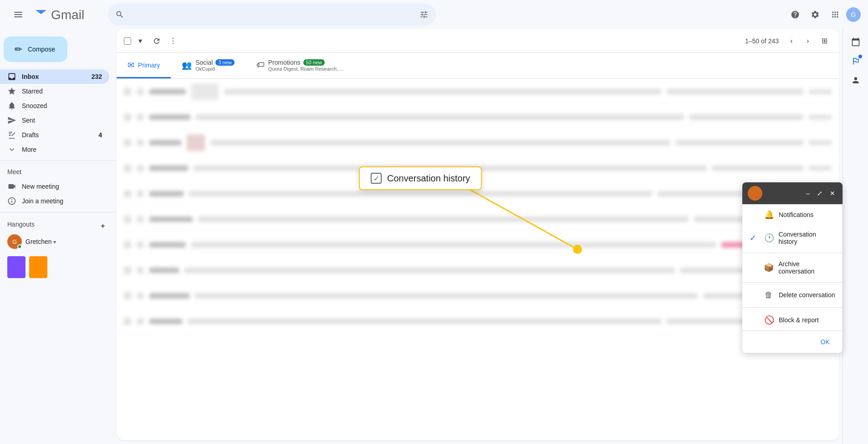 Image resolution: width=868 pixels, height=444 pixels. What do you see at coordinates (825, 342) in the screenshot?
I see `ok-button: OK` at bounding box center [825, 342].